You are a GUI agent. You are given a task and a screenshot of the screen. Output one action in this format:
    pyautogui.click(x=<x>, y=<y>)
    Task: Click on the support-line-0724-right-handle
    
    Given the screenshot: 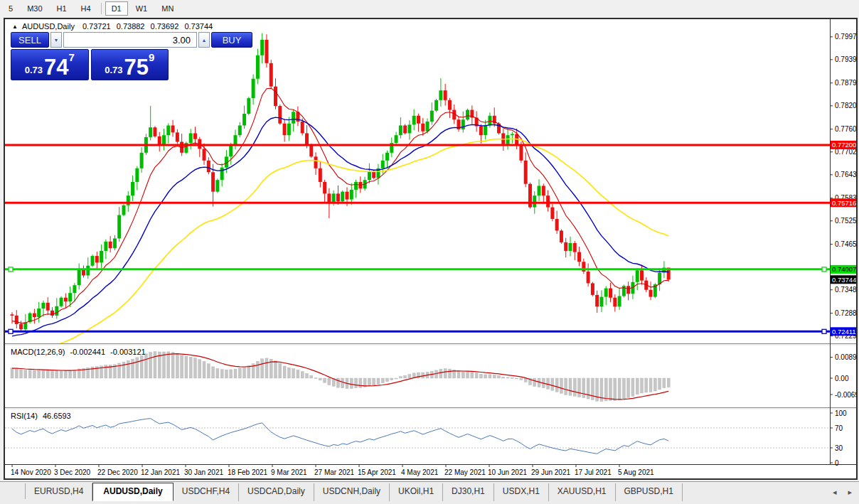 What is the action you would take?
    pyautogui.click(x=824, y=331)
    